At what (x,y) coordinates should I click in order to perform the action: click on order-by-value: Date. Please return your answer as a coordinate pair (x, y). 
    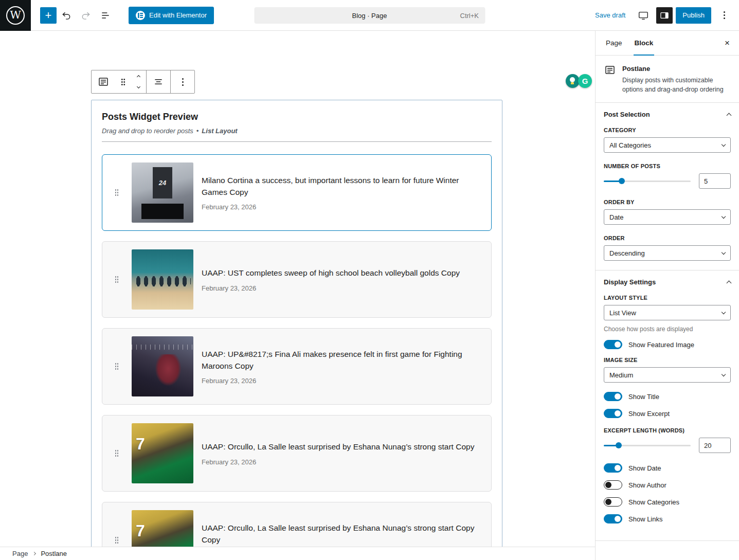
    Looking at the image, I should click on (616, 217).